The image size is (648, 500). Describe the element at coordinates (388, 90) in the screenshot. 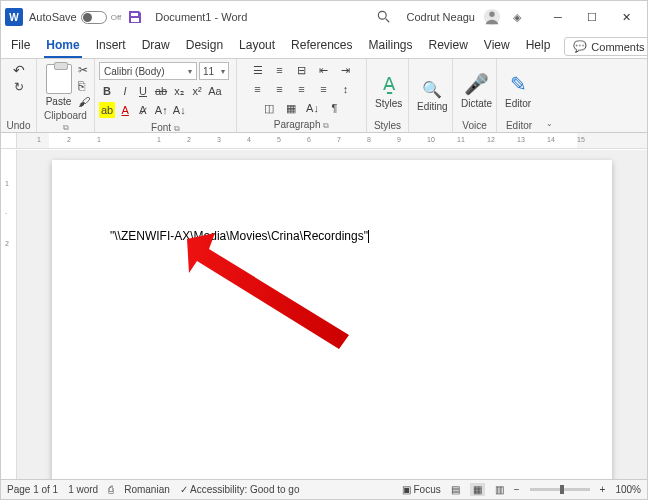

I see `styles-button: A̱Styles` at that location.